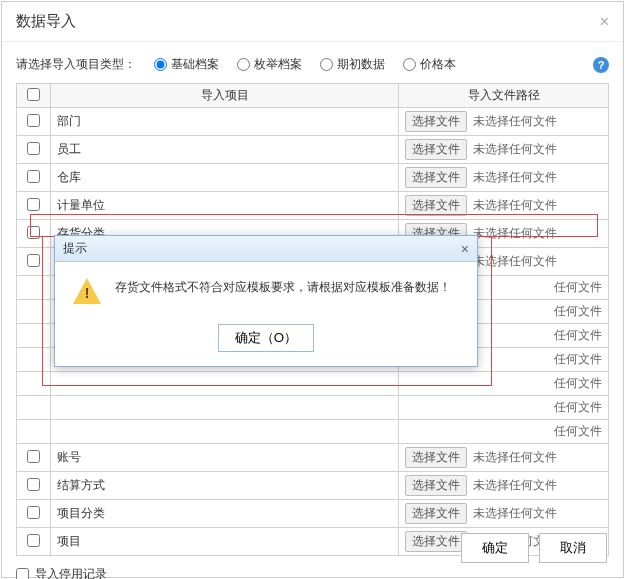 Image resolution: width=625 pixels, height=579 pixels. What do you see at coordinates (34, 94) in the screenshot?
I see `select-all-checkbox` at bounding box center [34, 94].